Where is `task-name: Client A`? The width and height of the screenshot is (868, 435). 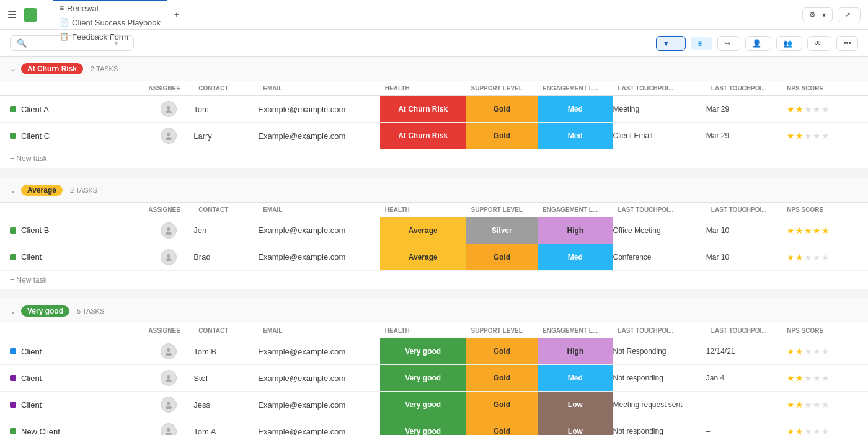 task-name: Client A is located at coordinates (35, 109).